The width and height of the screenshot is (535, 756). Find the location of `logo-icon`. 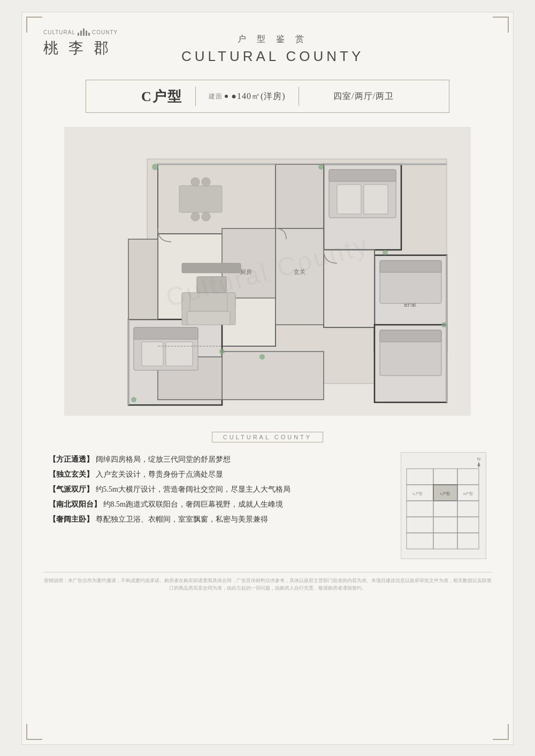

logo-icon is located at coordinates (83, 32).